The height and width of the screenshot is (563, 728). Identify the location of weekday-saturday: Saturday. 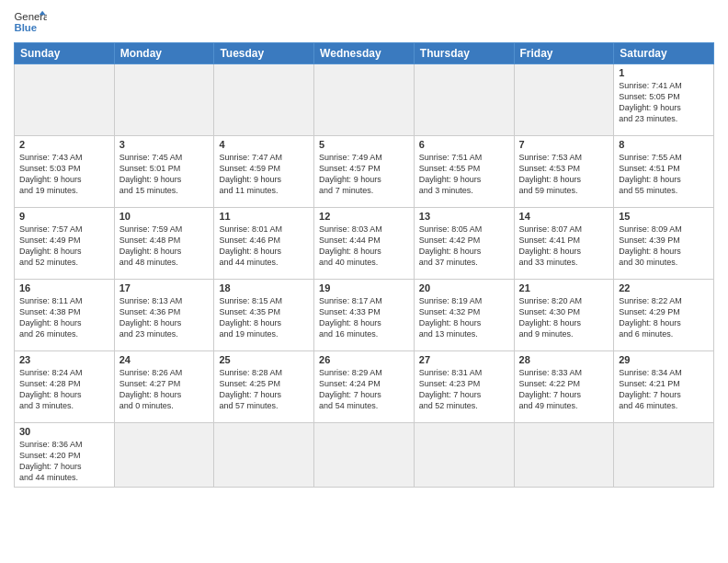
(664, 53).